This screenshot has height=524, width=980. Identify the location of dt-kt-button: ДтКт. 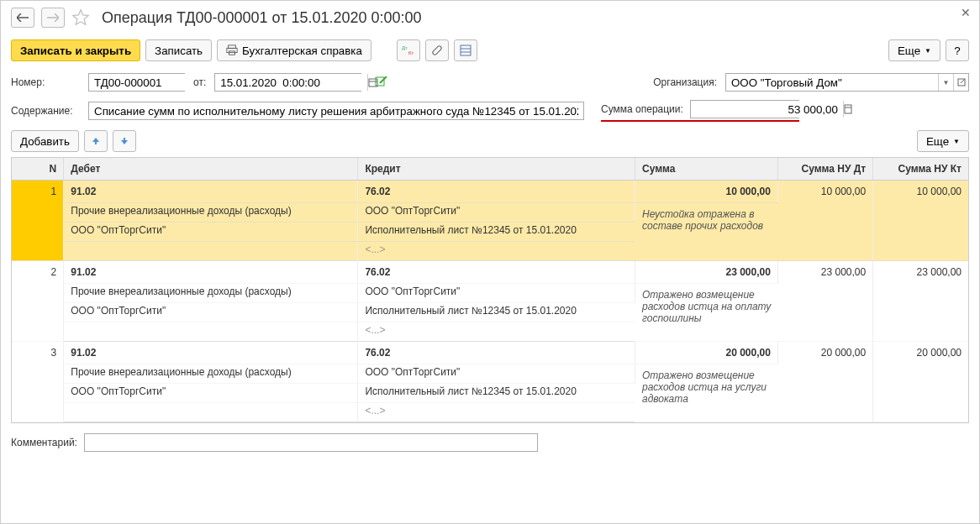
(408, 50).